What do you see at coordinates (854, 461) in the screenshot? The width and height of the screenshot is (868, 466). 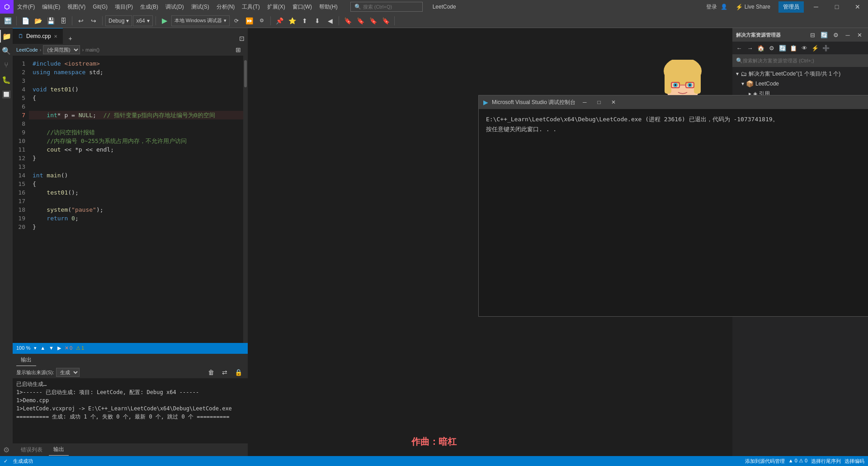 I see `encoding: 选择编码` at bounding box center [854, 461].